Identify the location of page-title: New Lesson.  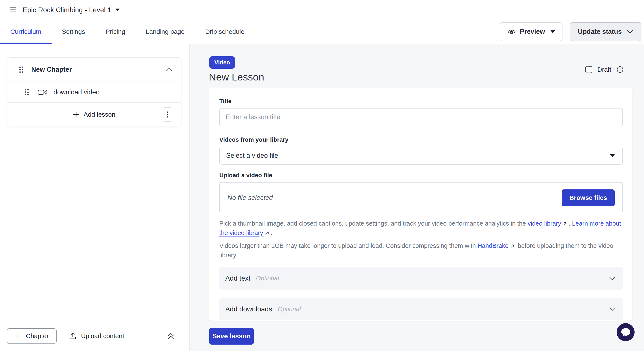
(236, 77).